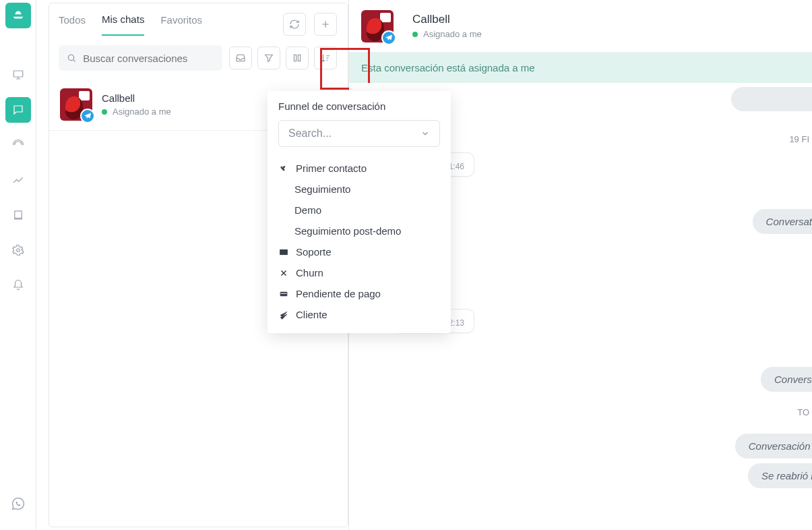  I want to click on card-icon, so click(284, 294).